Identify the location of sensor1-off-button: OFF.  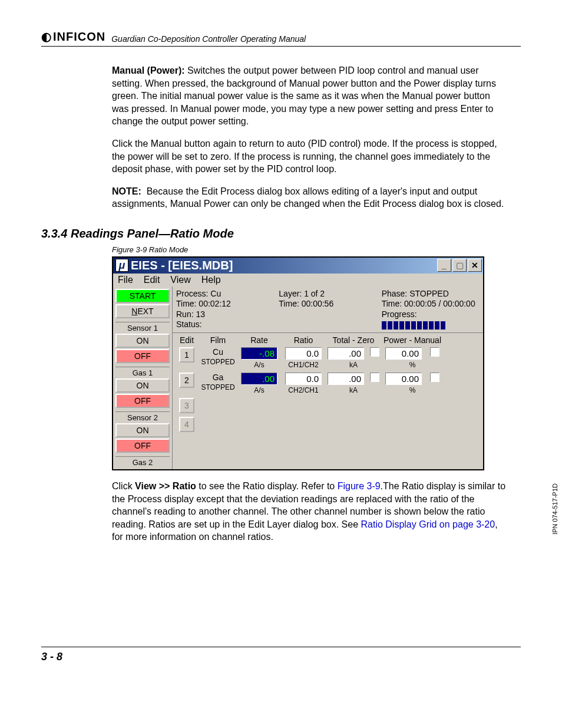
(143, 356).